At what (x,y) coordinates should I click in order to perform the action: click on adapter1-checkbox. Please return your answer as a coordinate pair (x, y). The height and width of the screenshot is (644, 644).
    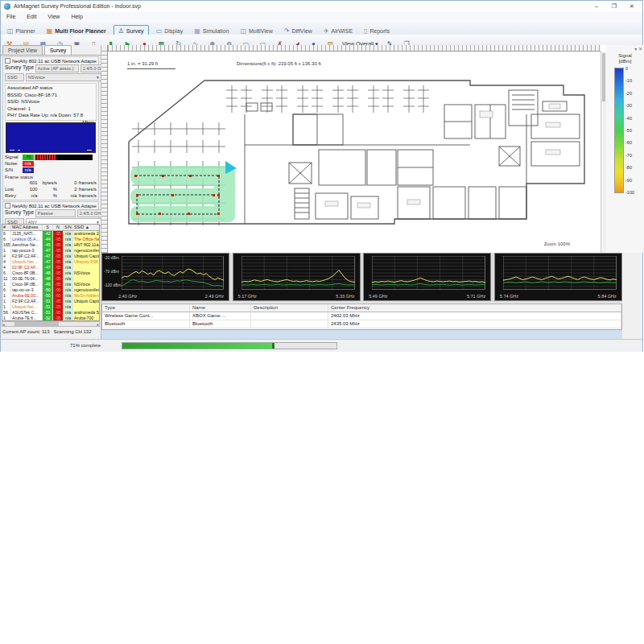
    Looking at the image, I should click on (8, 61).